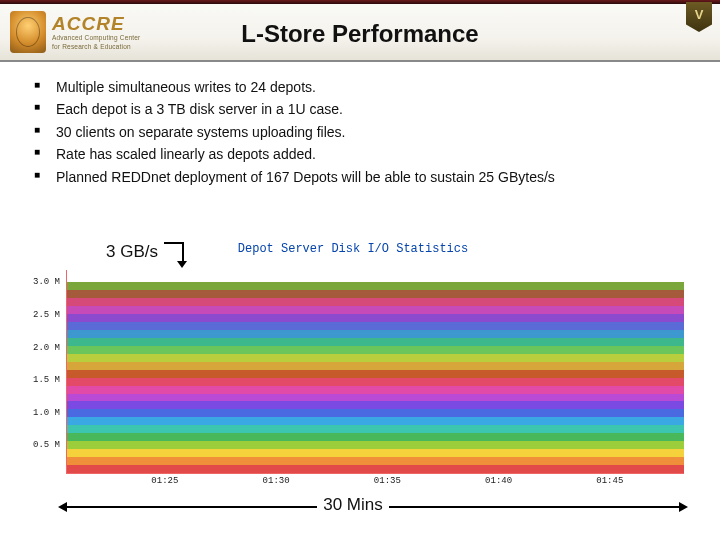 This screenshot has width=720, height=540. Describe the element at coordinates (366, 154) in the screenshot. I see `list-item: Rate has scaled linearly as depots added…` at that location.